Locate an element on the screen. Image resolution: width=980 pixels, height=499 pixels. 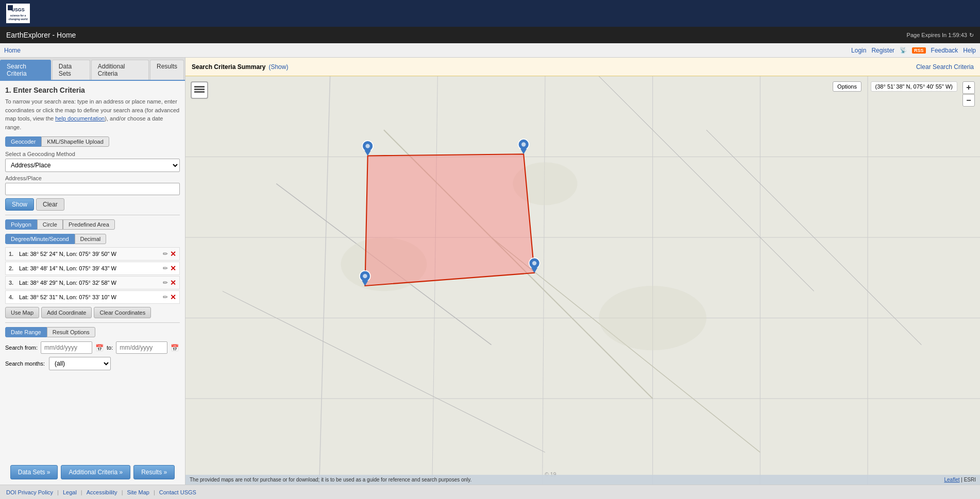
search-from-label: Search from: is located at coordinates (22, 348).